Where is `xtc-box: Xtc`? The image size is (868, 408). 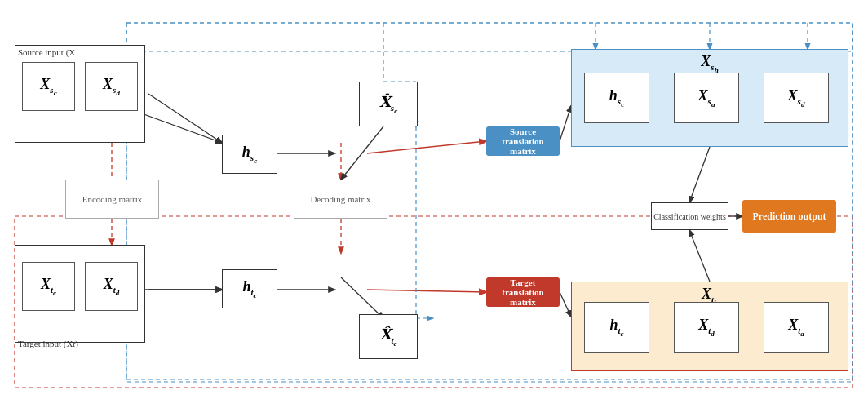
xtc-box: Xtc is located at coordinates (49, 286).